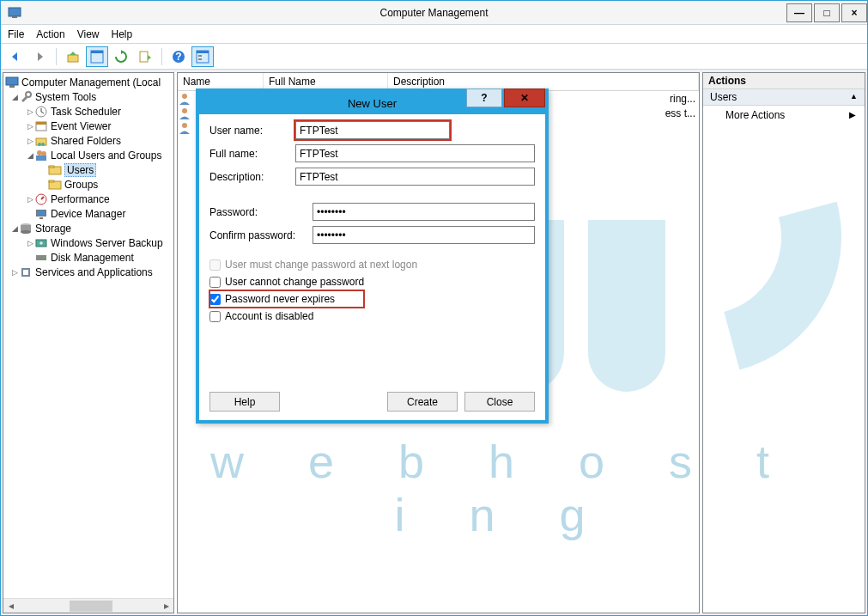  What do you see at coordinates (88, 155) in the screenshot?
I see `tree-local-users: ◢ Local Users and Groups` at bounding box center [88, 155].